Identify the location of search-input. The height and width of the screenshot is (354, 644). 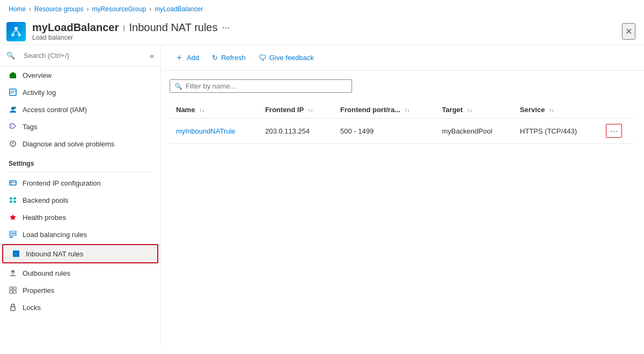
(83, 56).